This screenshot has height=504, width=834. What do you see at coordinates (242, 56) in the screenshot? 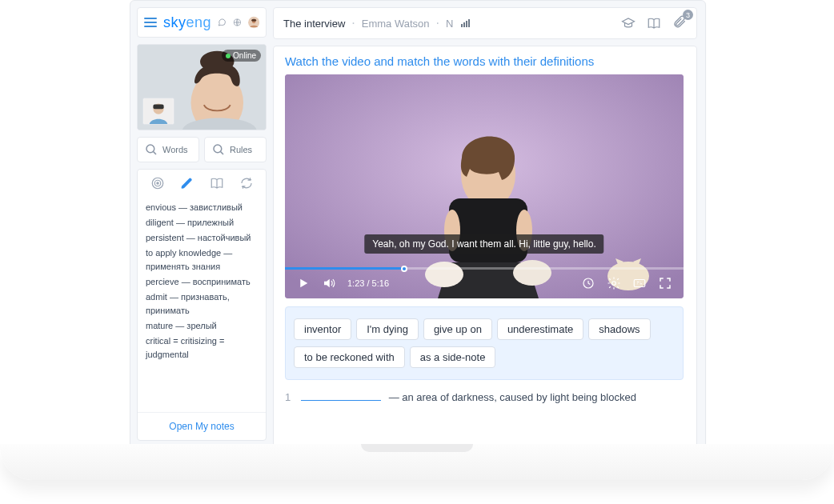
I see `online-badge: Online` at bounding box center [242, 56].